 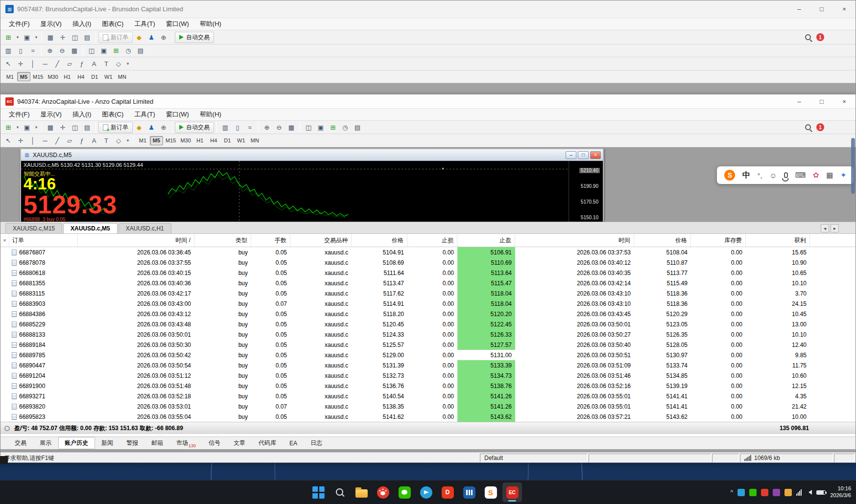 I want to click on timeframe-button: M1, so click(x=10, y=76).